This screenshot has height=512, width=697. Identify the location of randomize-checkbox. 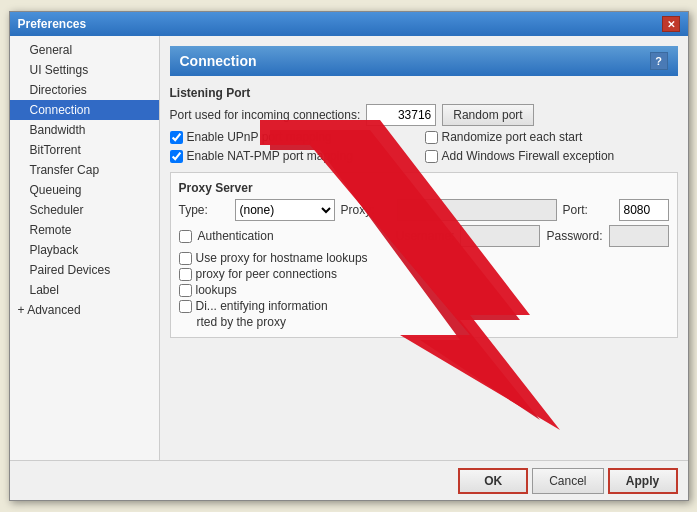
(432, 138).